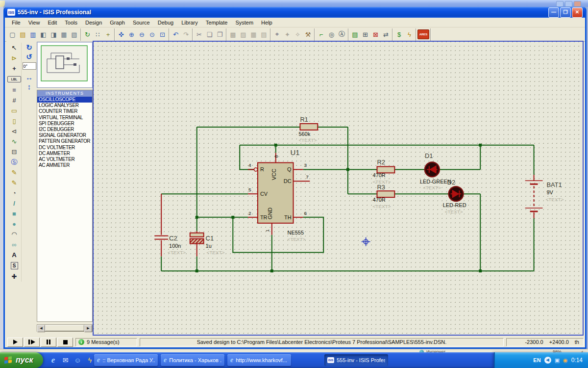 The height and width of the screenshot is (368, 588). I want to click on close-button: ✕, so click(577, 13).